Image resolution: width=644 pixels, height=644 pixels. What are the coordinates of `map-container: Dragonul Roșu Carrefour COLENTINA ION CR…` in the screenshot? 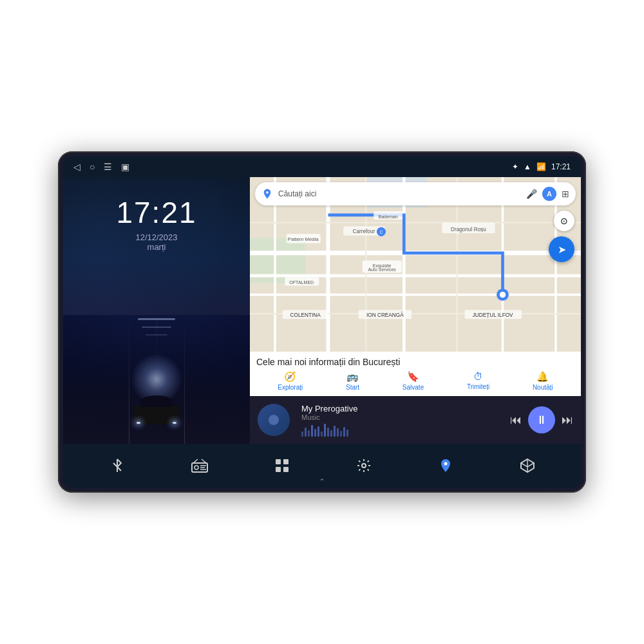 It's located at (415, 264).